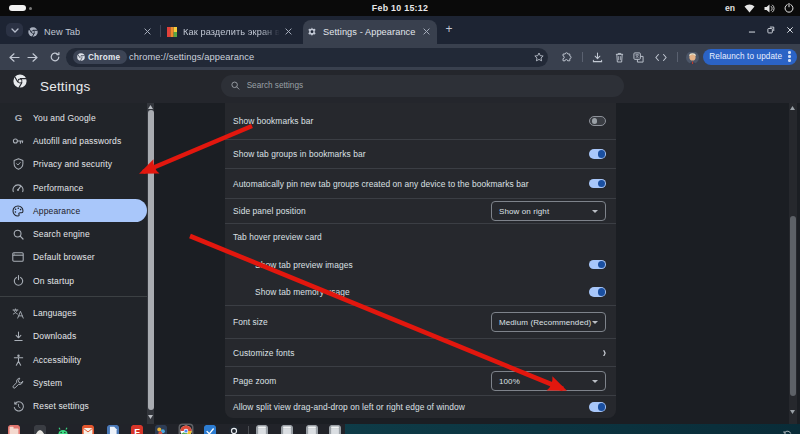 The width and height of the screenshot is (800, 434). Describe the element at coordinates (370, 32) in the screenshot. I see `tab-active-2: Settings - Appearance` at that location.